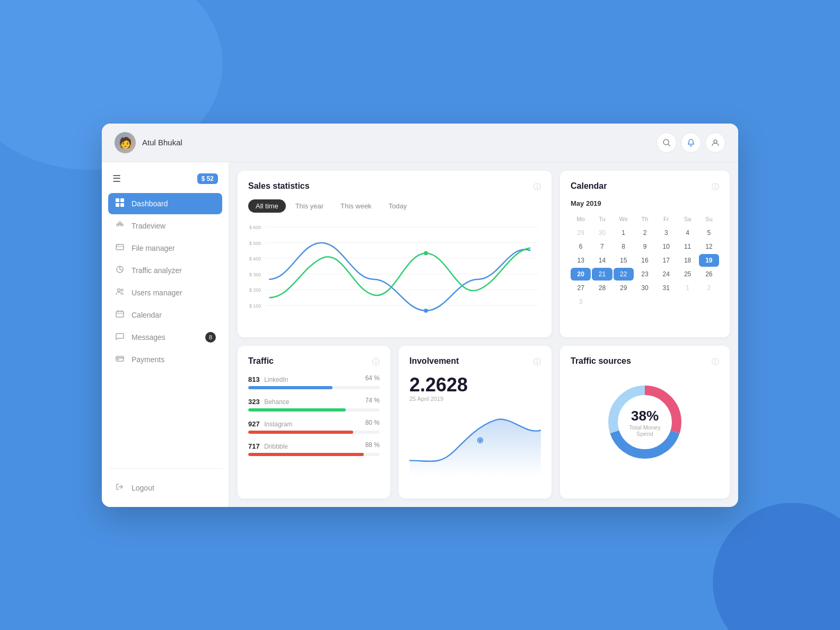 The width and height of the screenshot is (840, 630). I want to click on user-button, so click(715, 143).